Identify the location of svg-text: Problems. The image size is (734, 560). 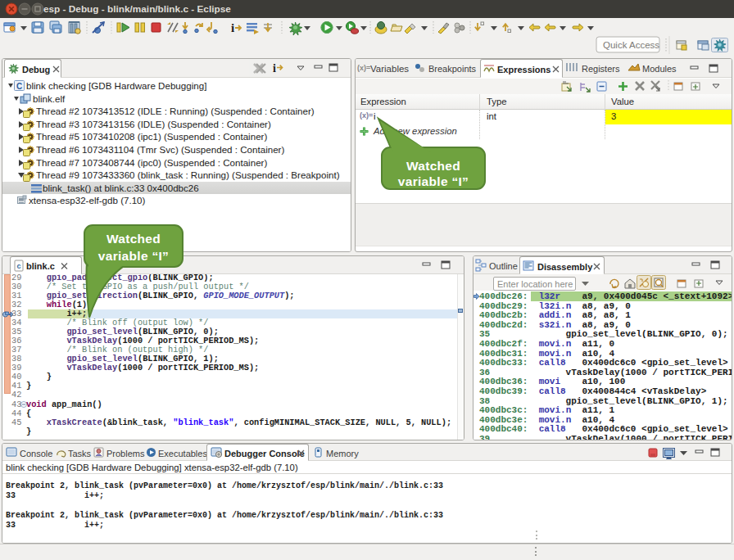
(126, 454).